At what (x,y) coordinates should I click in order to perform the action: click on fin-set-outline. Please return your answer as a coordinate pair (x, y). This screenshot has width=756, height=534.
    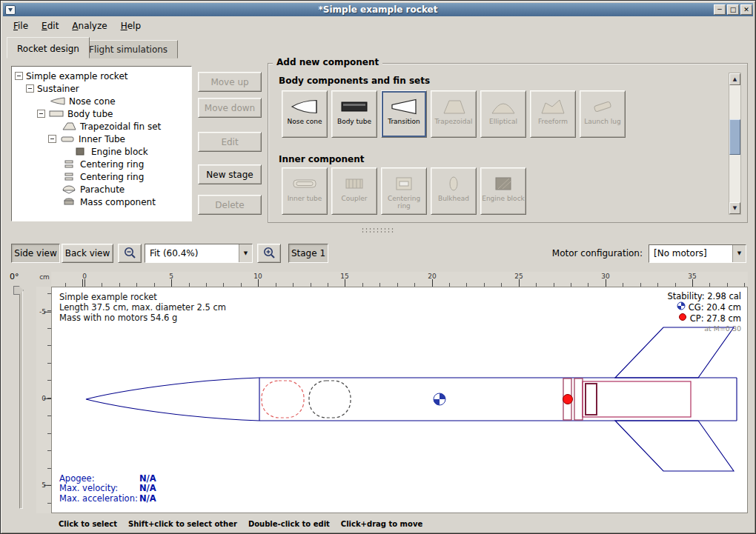
    Looking at the image, I should click on (674, 399).